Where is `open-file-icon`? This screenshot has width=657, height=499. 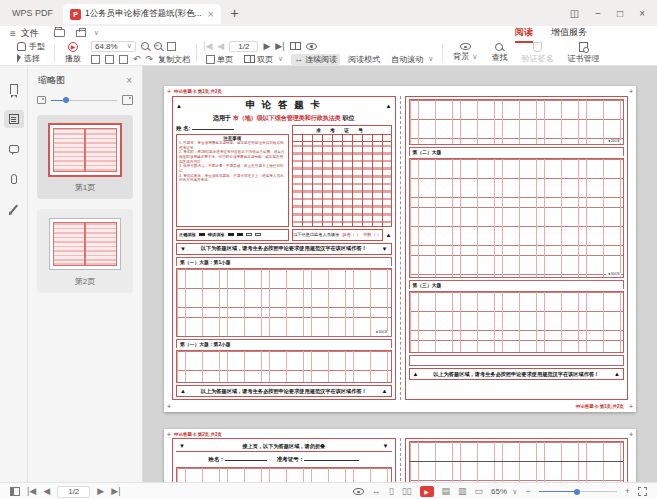 open-file-icon is located at coordinates (60, 33).